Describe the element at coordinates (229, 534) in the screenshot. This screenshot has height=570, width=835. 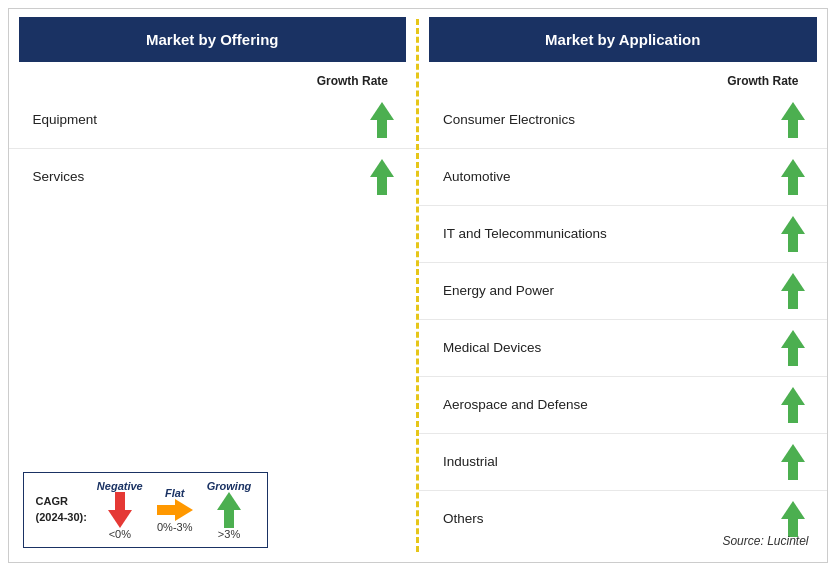
I see `legend-growing-value: >3%` at that location.